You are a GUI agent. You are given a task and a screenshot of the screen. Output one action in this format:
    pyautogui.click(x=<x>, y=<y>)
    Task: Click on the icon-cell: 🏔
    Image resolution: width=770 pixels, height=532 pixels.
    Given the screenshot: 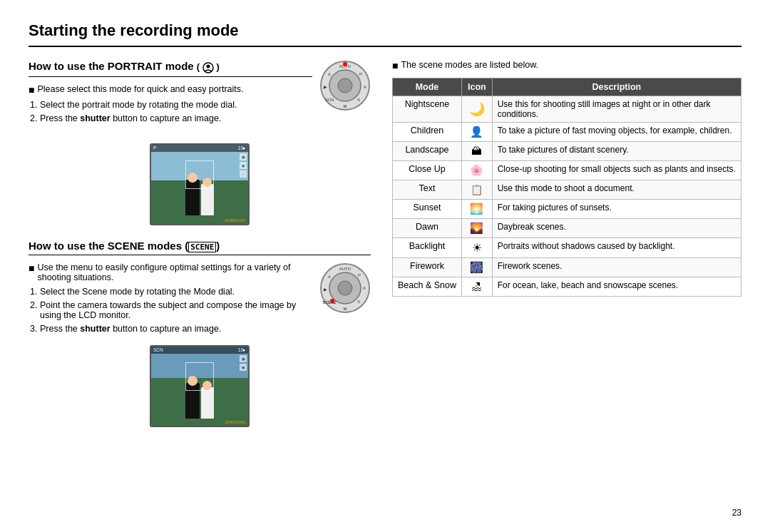 What is the action you would take?
    pyautogui.click(x=478, y=151)
    